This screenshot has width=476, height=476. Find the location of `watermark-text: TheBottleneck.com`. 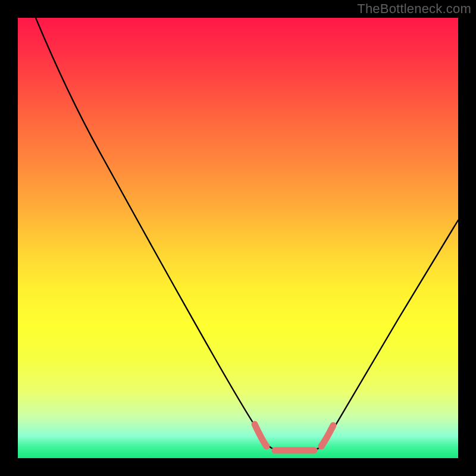

watermark-text: TheBottleneck.com is located at coordinates (414, 9).